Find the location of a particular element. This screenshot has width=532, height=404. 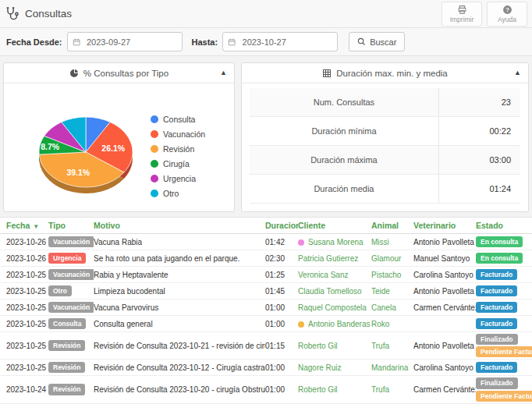

cell-motivo: Limpieza bucodental is located at coordinates (179, 292).